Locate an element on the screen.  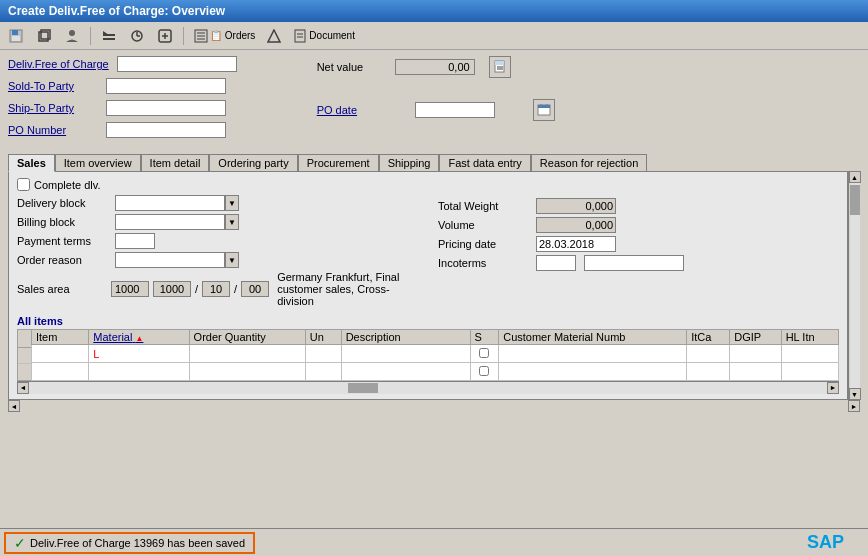
po-date-label: PO date is located at coordinates (362, 110).